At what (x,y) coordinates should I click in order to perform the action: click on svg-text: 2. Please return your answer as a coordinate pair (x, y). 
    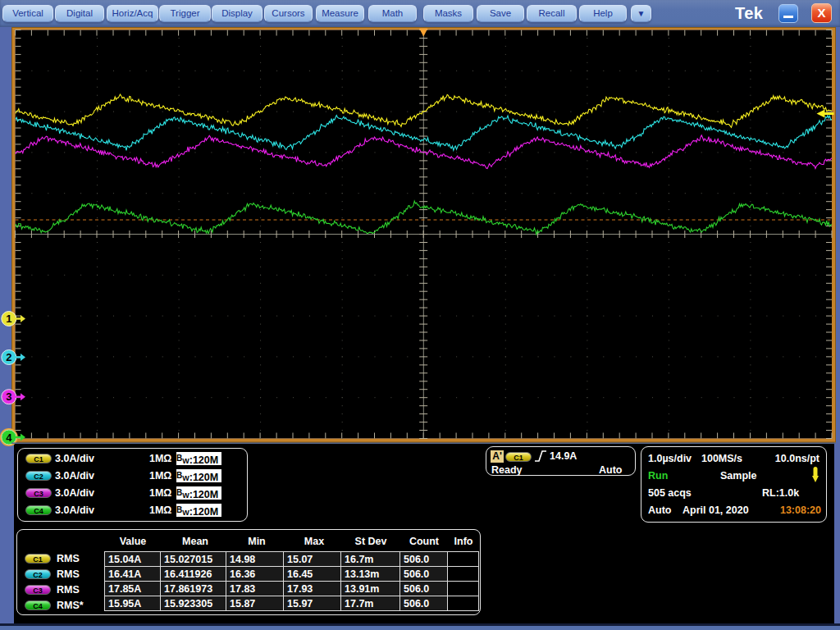
    Looking at the image, I should click on (8, 358).